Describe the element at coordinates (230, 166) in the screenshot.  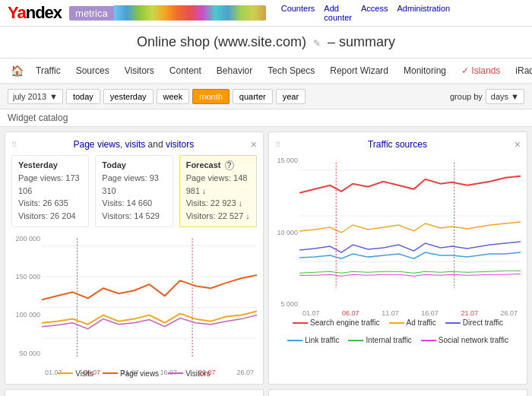
I see `forecast-help-icon: ?` at that location.